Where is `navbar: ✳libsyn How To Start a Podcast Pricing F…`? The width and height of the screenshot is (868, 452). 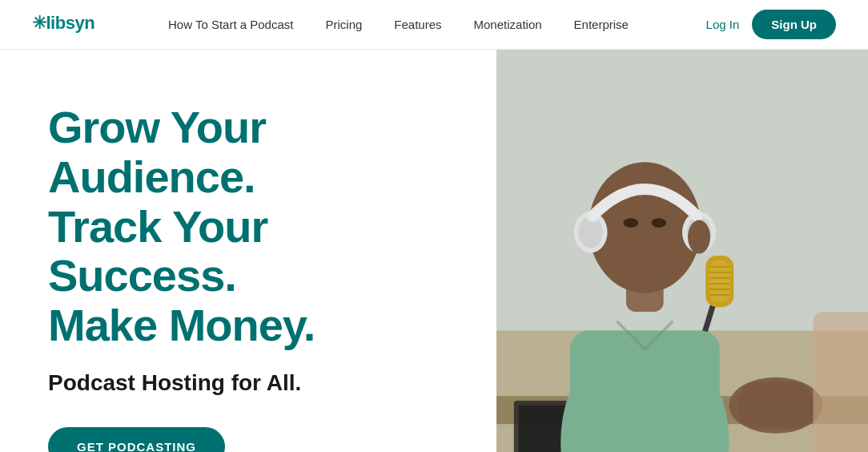
navbar: ✳libsyn How To Start a Podcast Pricing F… is located at coordinates (434, 25).